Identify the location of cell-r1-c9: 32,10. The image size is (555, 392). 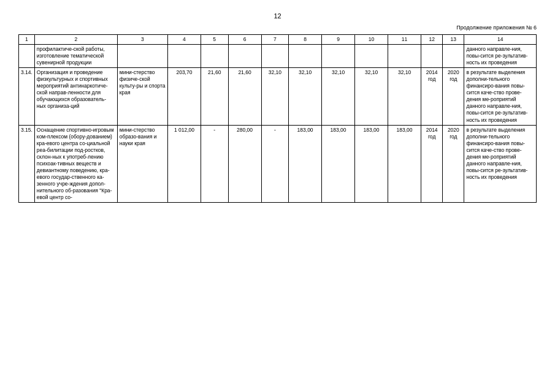
(339, 97).